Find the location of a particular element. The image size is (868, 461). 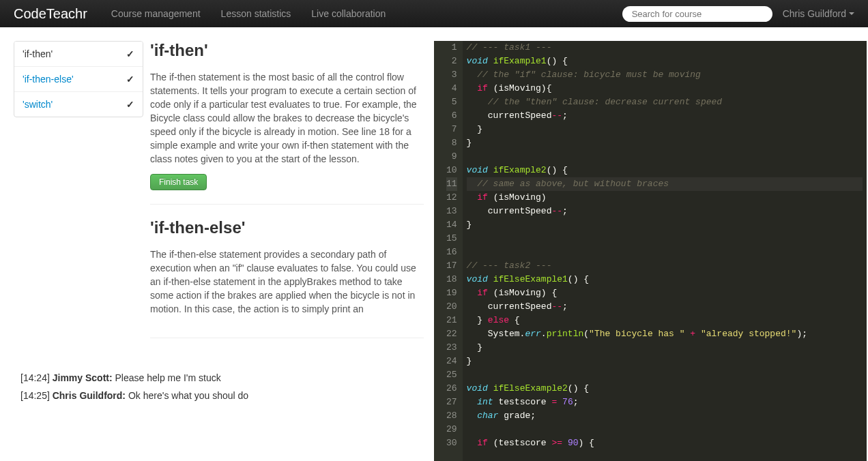

task-section-title: 'if-then-else' is located at coordinates (287, 228).